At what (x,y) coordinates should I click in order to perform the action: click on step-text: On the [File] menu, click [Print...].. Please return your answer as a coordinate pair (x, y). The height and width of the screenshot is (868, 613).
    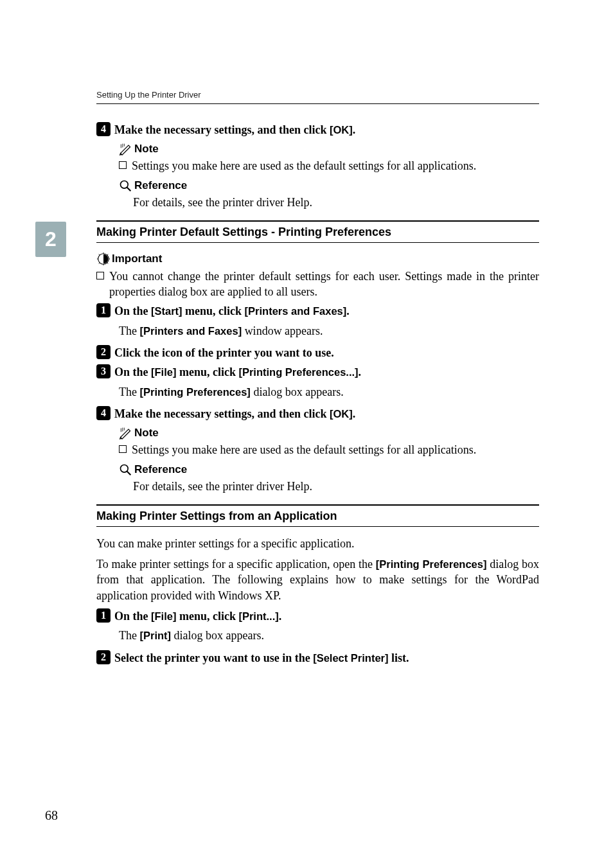
    Looking at the image, I should click on (198, 616).